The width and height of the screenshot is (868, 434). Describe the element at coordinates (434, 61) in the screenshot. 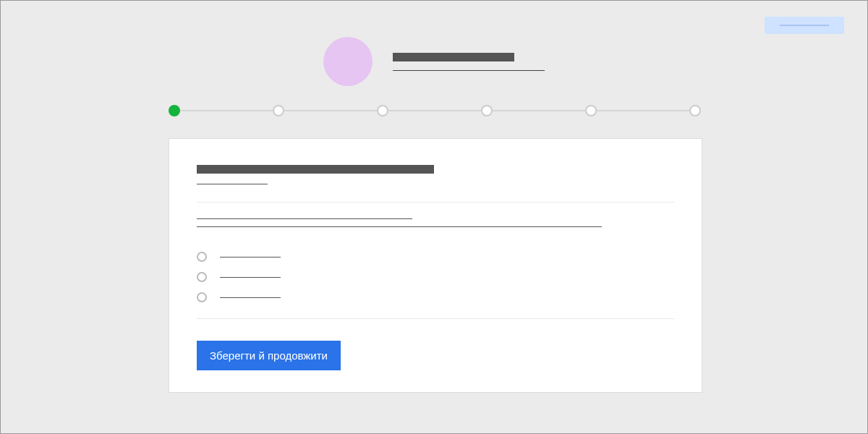

I see `page-header` at that location.